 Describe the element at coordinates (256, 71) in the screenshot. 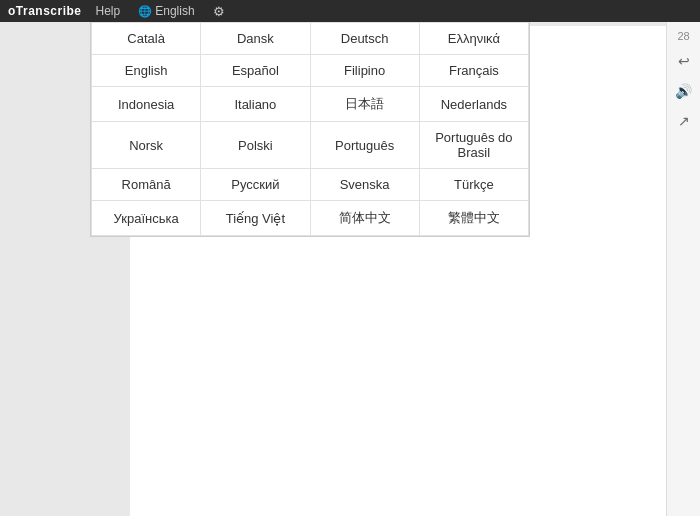

I see `language-option: Español` at that location.